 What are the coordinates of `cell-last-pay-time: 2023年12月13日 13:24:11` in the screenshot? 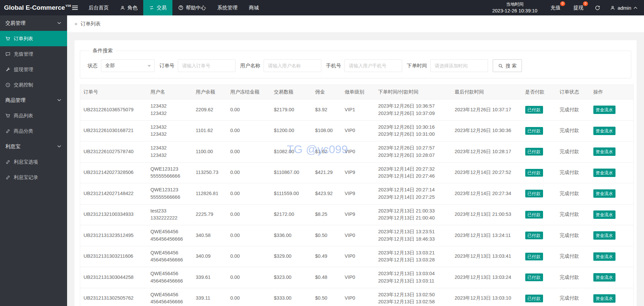 It's located at (487, 236).